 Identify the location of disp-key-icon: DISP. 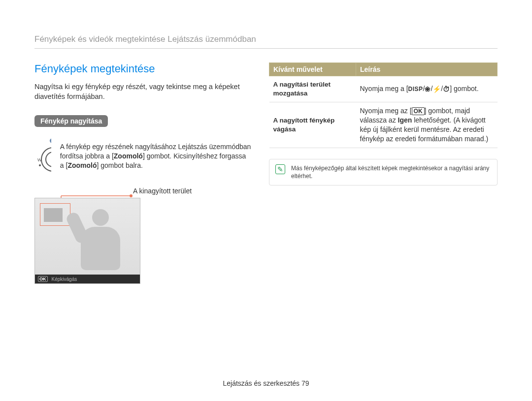
(416, 89).